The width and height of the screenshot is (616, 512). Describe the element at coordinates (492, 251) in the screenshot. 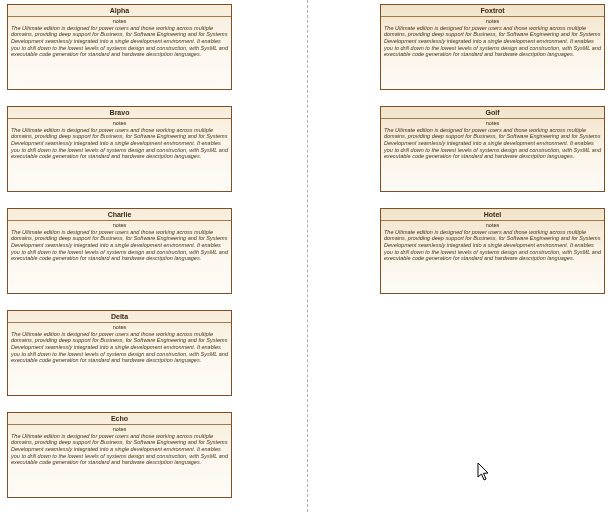

I see `diagram-element-hotel: Hotel notes The Ultimate edition is desi…` at that location.